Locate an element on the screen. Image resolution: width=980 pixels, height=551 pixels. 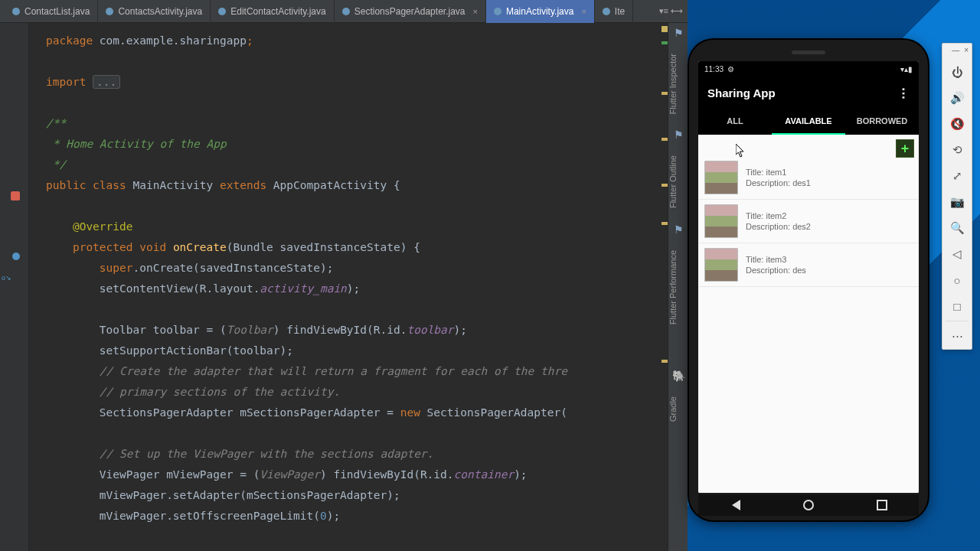
app-bar: Sharing App ⋯ is located at coordinates (808, 93).